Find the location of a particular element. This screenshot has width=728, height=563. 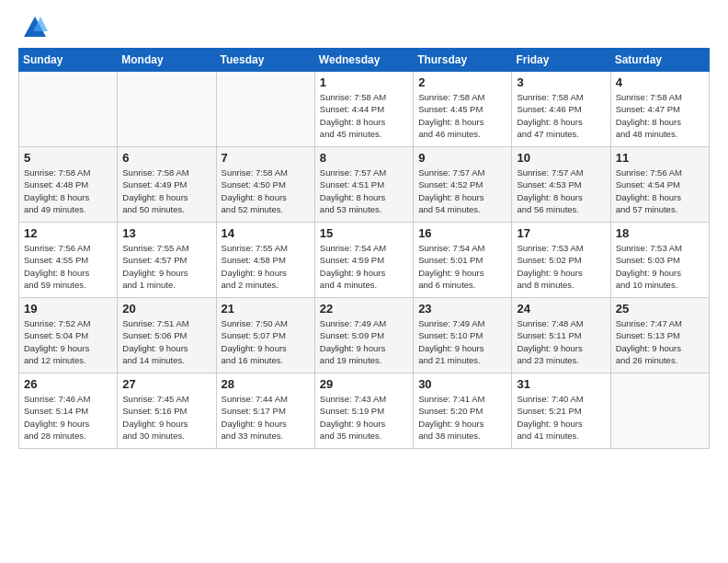

calendar-cell: 2Sunrise: 7:58 AM Sunset: 4:45 PM Daylig… is located at coordinates (463, 109).